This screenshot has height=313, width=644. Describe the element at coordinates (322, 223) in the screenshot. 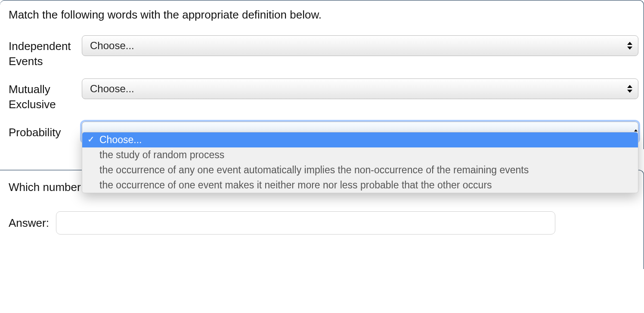

I see `answer-row: Answer:` at that location.